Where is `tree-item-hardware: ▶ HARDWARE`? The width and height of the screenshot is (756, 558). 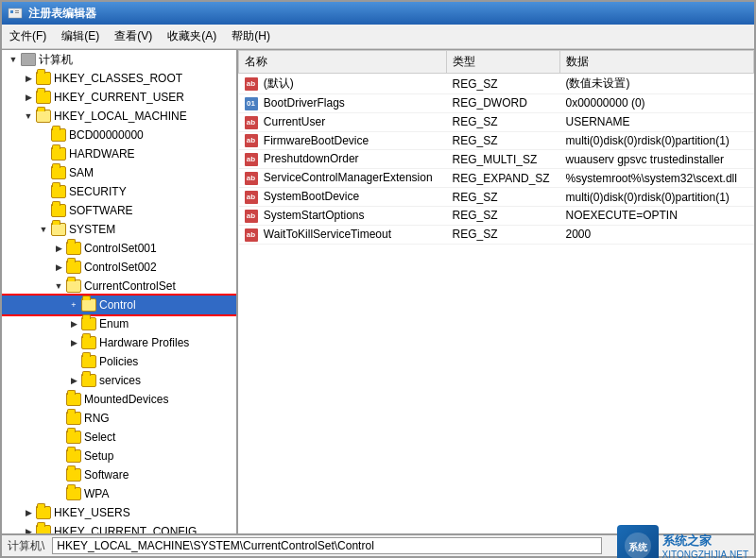 tree-item-hardware: ▶ HARDWARE is located at coordinates (119, 154).